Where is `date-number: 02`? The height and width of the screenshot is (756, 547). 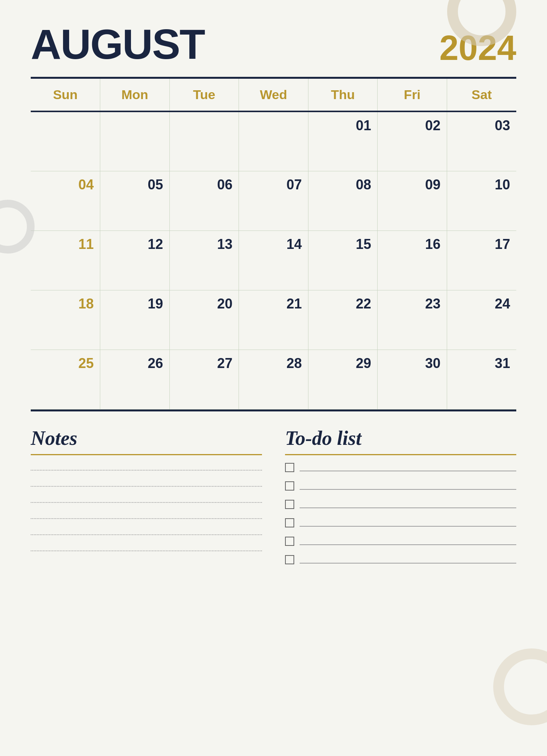
date-number: 02 is located at coordinates (412, 126).